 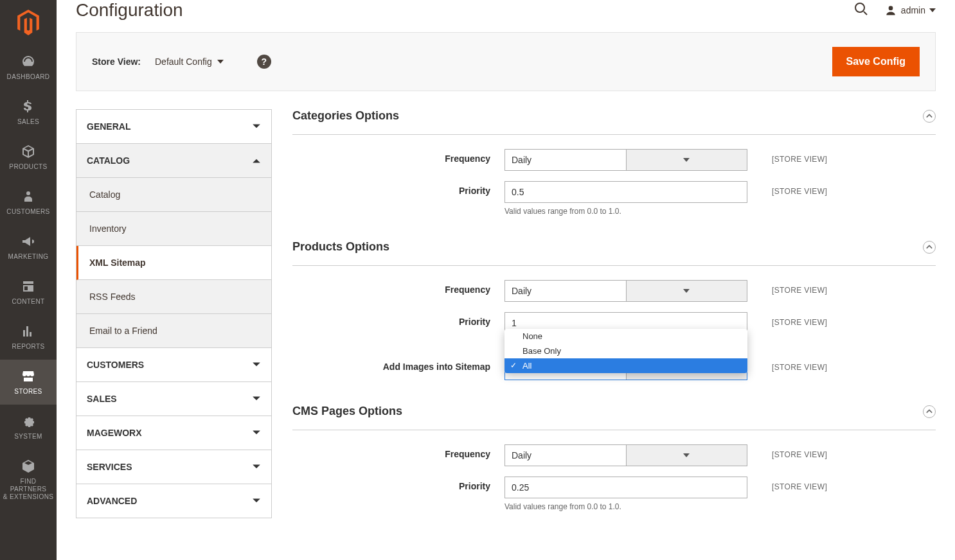 I want to click on label-cms-frequency: Frequency, so click(x=398, y=452).